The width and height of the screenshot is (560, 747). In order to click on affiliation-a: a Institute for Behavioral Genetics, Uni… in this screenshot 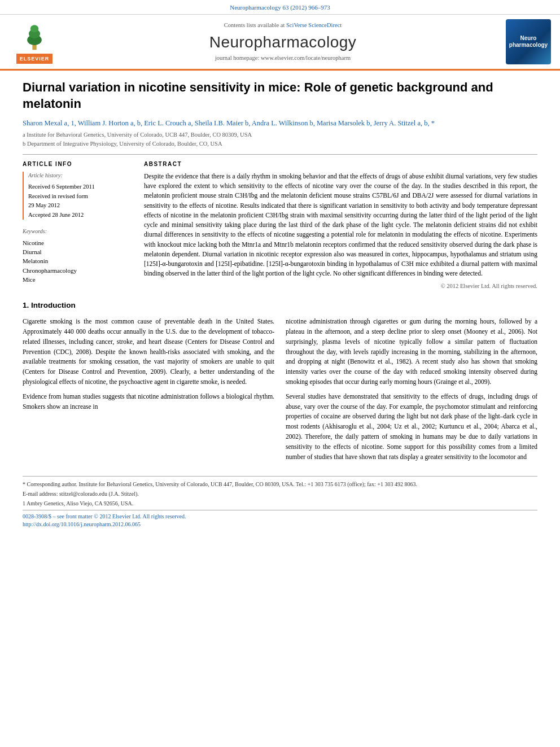, I will do `click(280, 135)`.